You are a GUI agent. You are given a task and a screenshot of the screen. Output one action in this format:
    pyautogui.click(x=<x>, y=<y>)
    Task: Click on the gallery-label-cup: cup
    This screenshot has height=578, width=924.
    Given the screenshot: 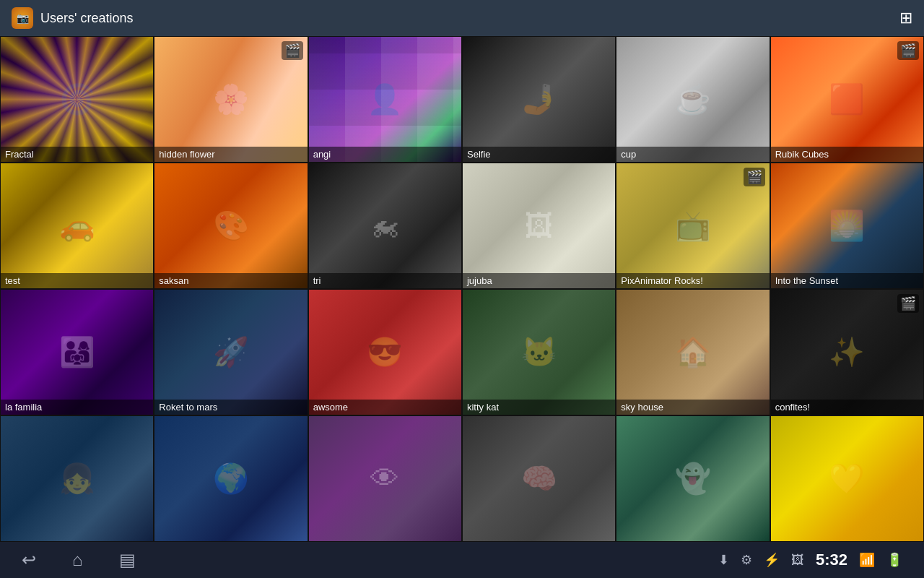 What is the action you would take?
    pyautogui.click(x=693, y=155)
    